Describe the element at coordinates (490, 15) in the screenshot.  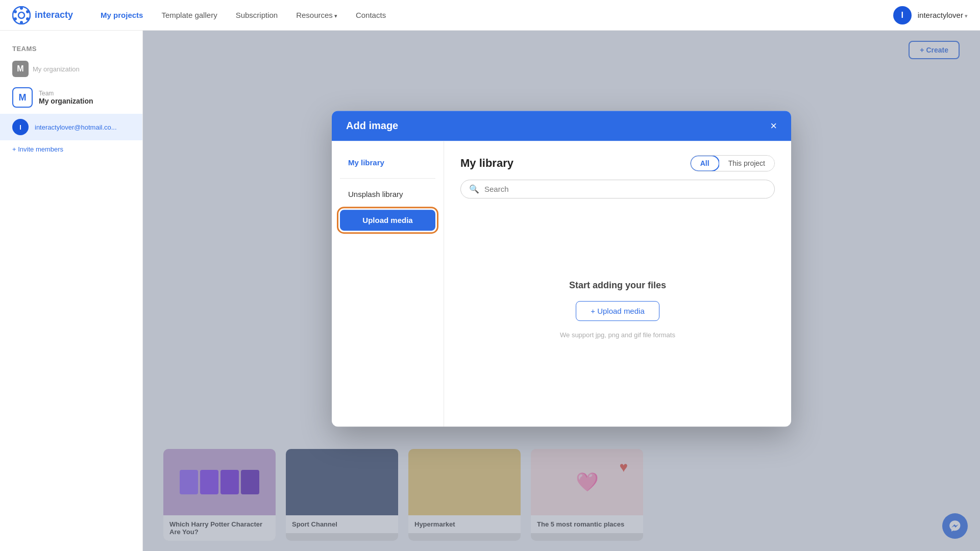
I see `navbar: interacty My projects Template gallery S…` at that location.